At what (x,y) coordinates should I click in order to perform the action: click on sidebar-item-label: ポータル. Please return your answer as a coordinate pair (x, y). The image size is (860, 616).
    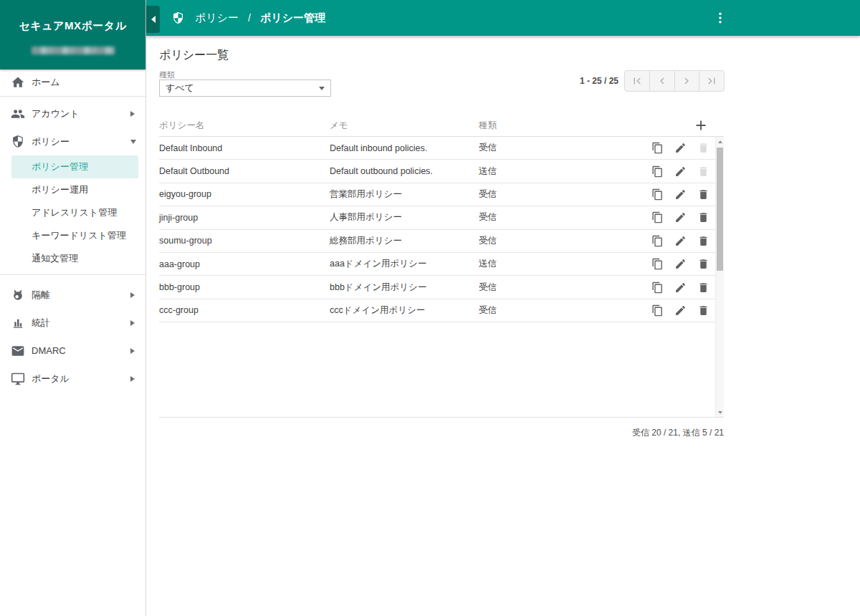
    Looking at the image, I should click on (50, 379).